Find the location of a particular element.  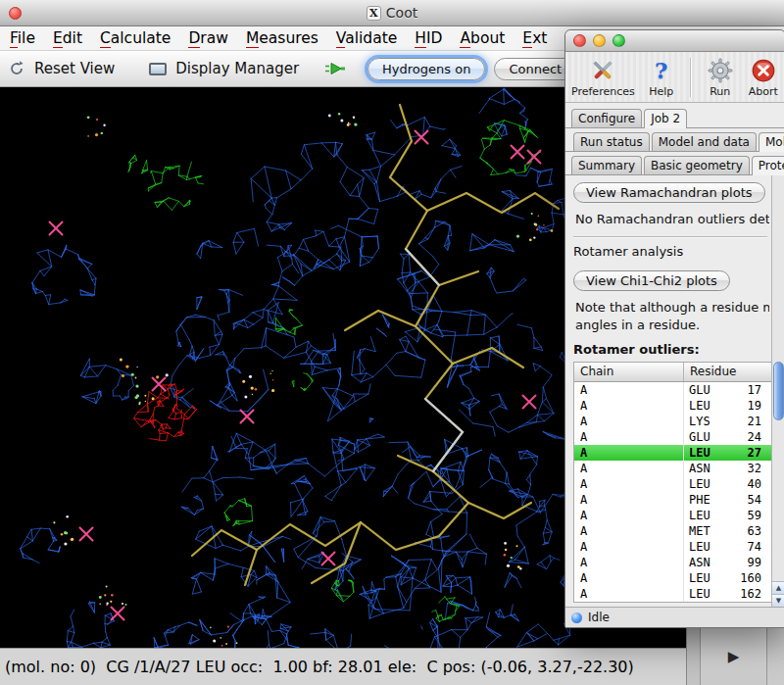

table-row: ALEU27 is located at coordinates (672, 453).